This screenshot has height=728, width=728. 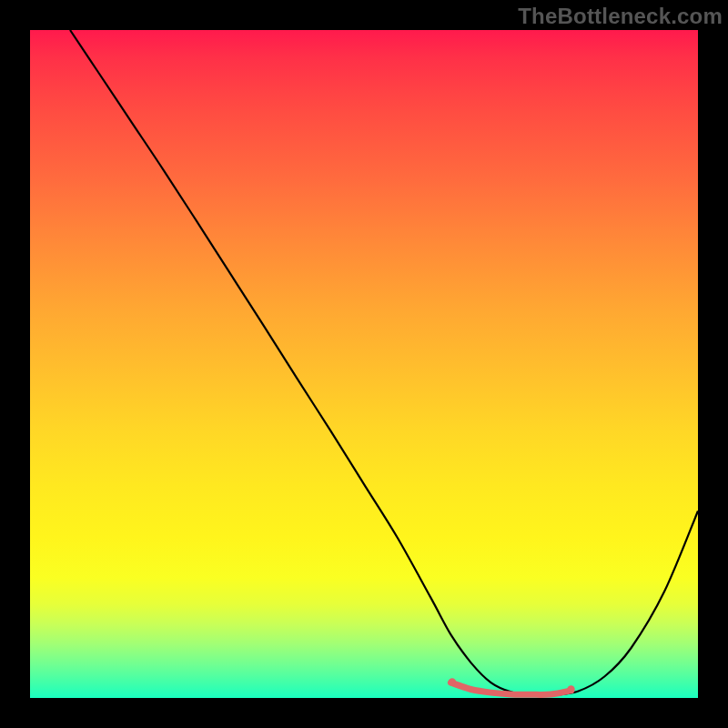 What do you see at coordinates (452, 682) in the screenshot?
I see `highlight-marker-left` at bounding box center [452, 682].